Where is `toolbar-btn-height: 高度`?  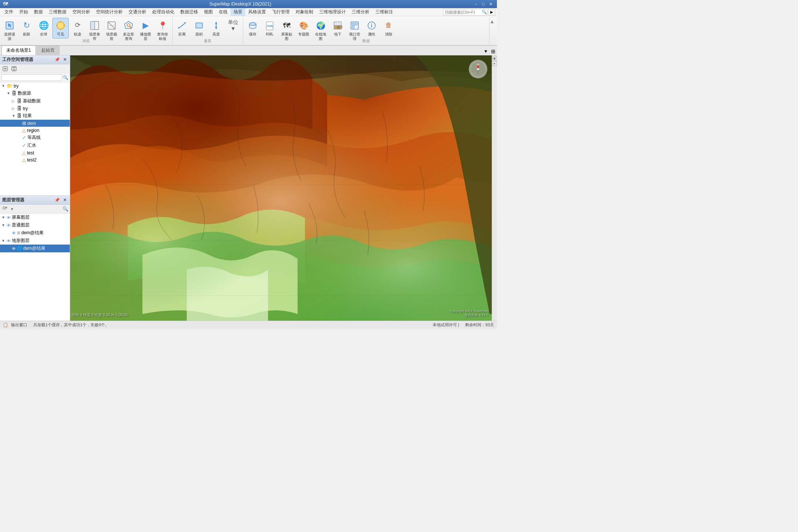
toolbar-btn-height: 高度 is located at coordinates (216, 28).